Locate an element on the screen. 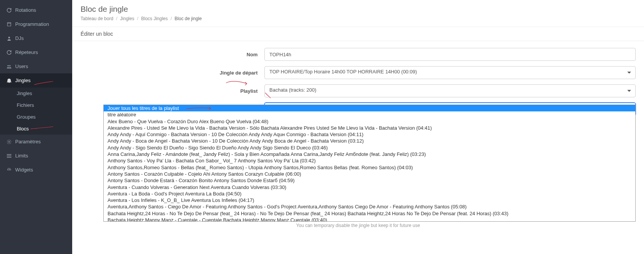 This screenshot has width=644, height=254. dropdown-option: titre aléatoire is located at coordinates (369, 115).